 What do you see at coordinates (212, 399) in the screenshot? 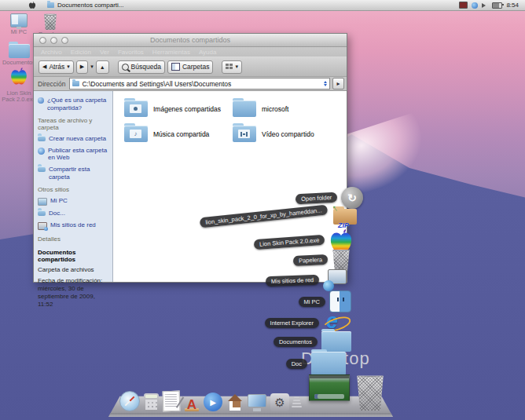
I see `dock: A ▶ ⚙` at bounding box center [212, 399].